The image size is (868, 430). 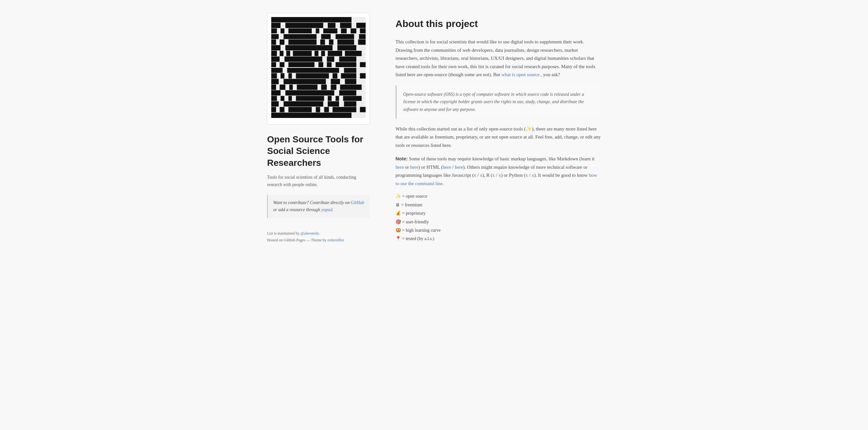 What do you see at coordinates (318, 233) in the screenshot?
I see `footer-maintained-line: List is maintained by @aleesteele.` at bounding box center [318, 233].